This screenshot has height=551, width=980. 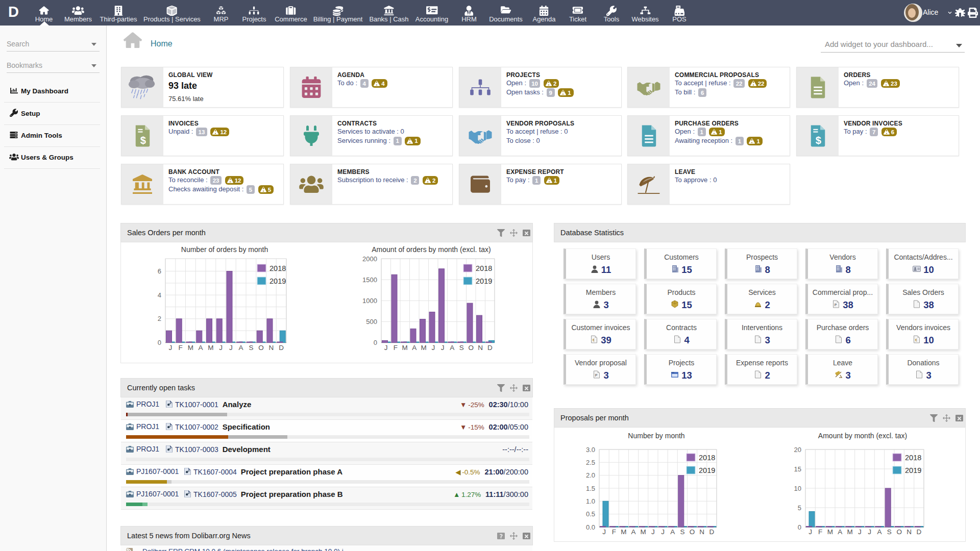 What do you see at coordinates (591, 501) in the screenshot?
I see `svg-text: 1.0` at bounding box center [591, 501].